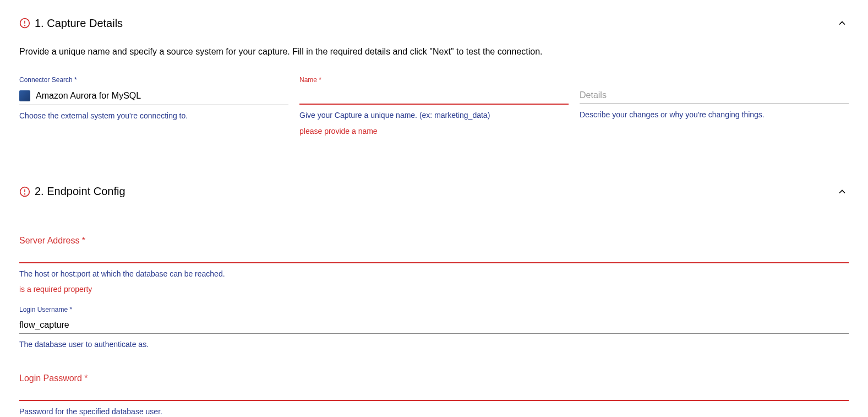 The height and width of the screenshot is (417, 868). What do you see at coordinates (714, 95) in the screenshot?
I see `details-input` at bounding box center [714, 95].